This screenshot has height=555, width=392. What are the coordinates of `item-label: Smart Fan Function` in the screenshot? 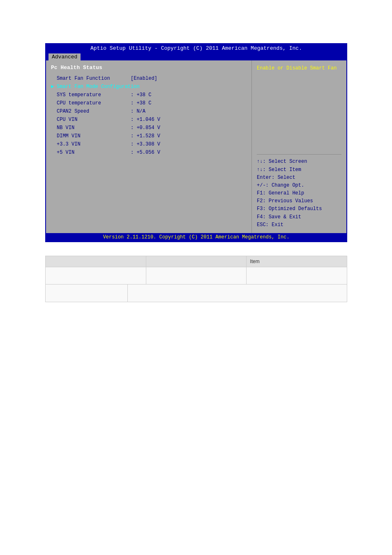 It's located at (94, 79).